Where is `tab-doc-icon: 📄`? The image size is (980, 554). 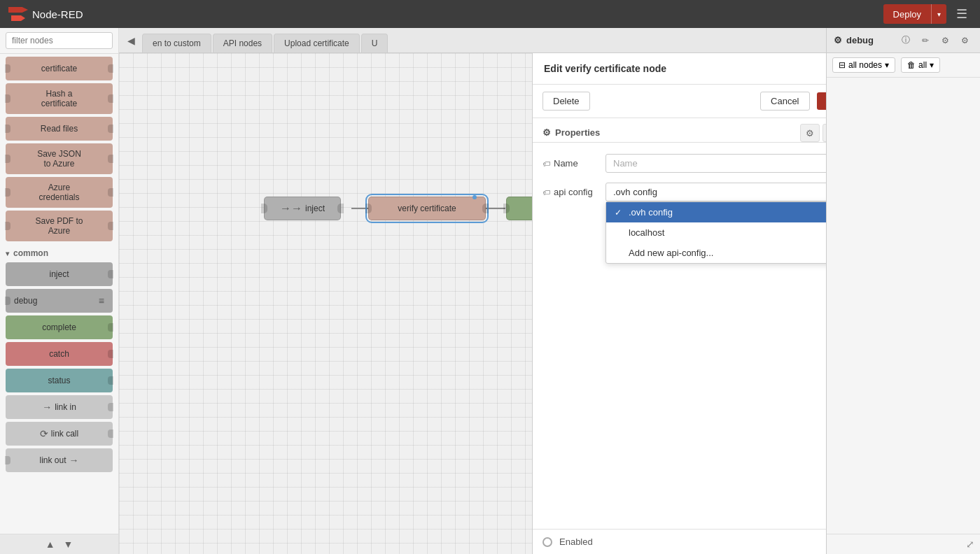 tab-doc-icon: 📄 is located at coordinates (825, 133).